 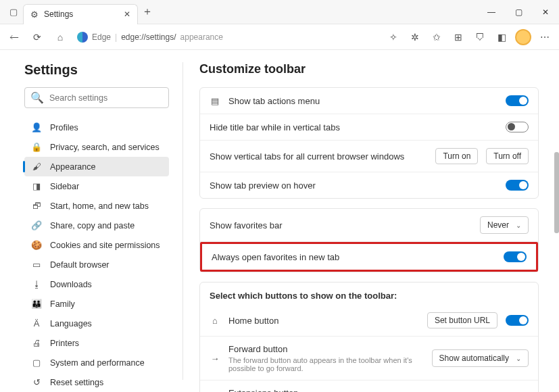 I want to click on favorites-bar-select: Never⌄, so click(x=504, y=225).